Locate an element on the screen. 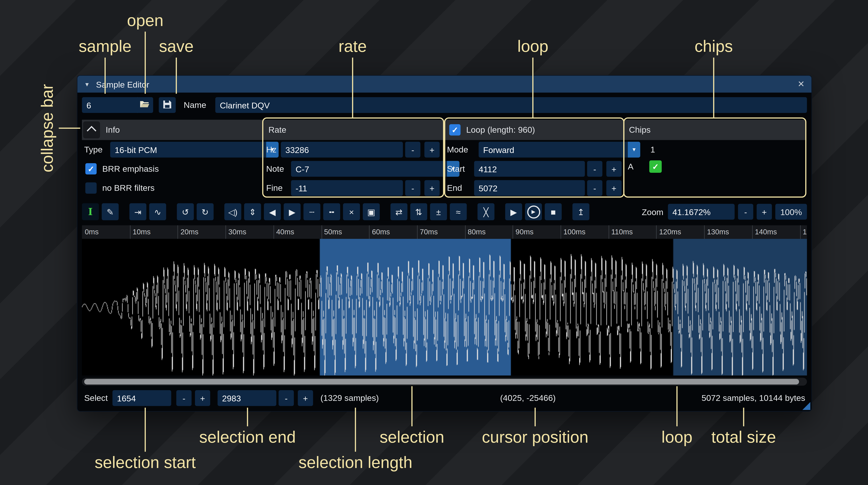 Image resolution: width=868 pixels, height=485 pixels. resize-button: ⇥ is located at coordinates (138, 212).